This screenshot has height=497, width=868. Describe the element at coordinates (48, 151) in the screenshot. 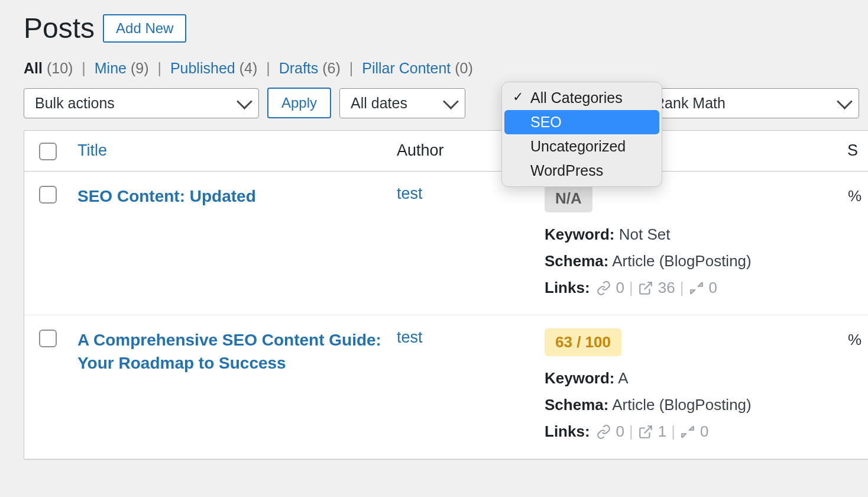

I see `select-all-checkbox` at that location.